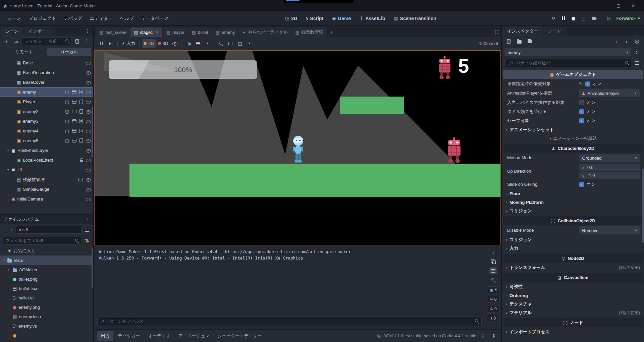 The height and width of the screenshot is (342, 644). What do you see at coordinates (493, 290) in the screenshot?
I see `all-messages-filter: ▣3` at bounding box center [493, 290].